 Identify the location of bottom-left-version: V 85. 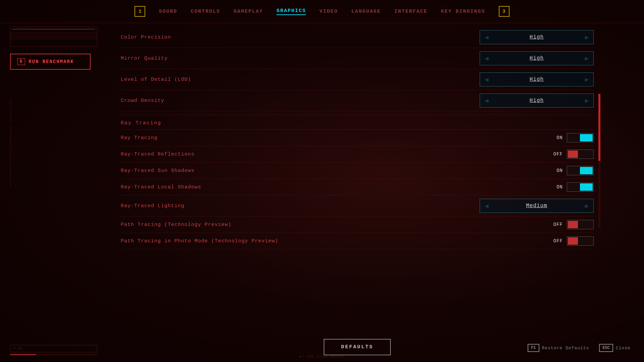
(54, 350).